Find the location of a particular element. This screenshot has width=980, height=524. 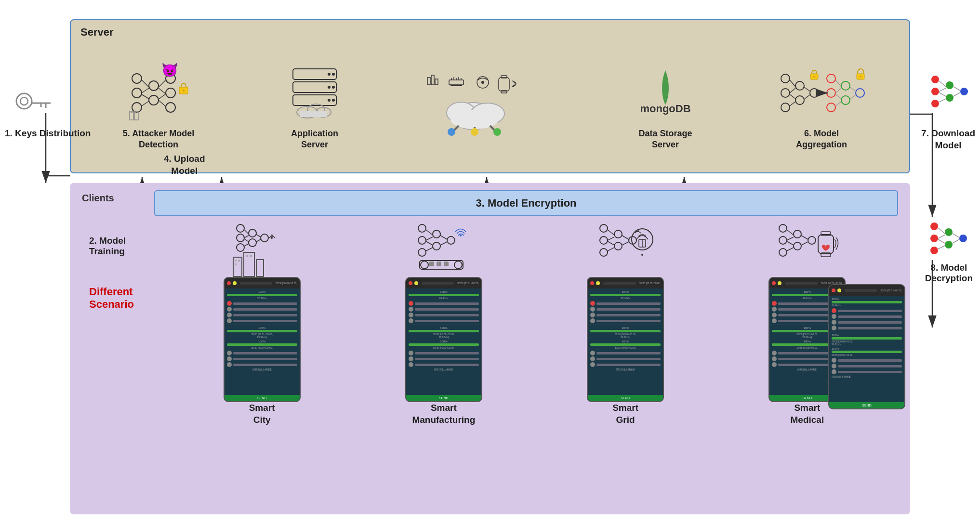

attacker-detection-component: 😈 5. Attacker Mod is located at coordinates (159, 106).